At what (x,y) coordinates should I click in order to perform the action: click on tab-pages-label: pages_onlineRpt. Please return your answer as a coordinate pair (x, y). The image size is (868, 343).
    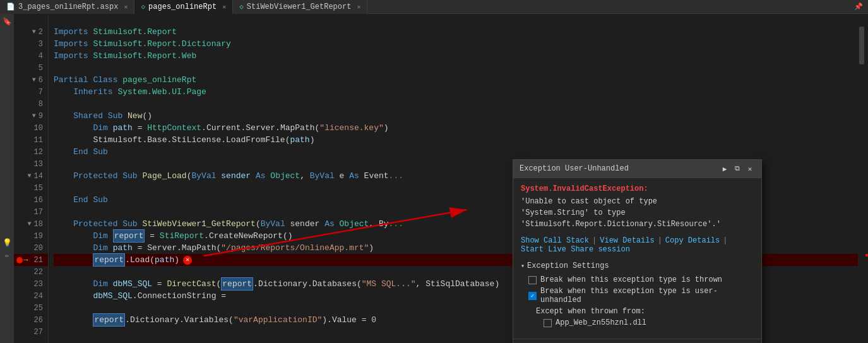
    Looking at the image, I should click on (182, 7).